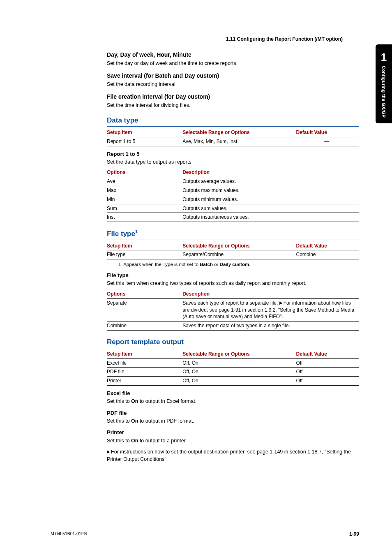 Image resolution: width=392 pixels, height=555 pixels. I want to click on section-file-type: File type1, so click(233, 234).